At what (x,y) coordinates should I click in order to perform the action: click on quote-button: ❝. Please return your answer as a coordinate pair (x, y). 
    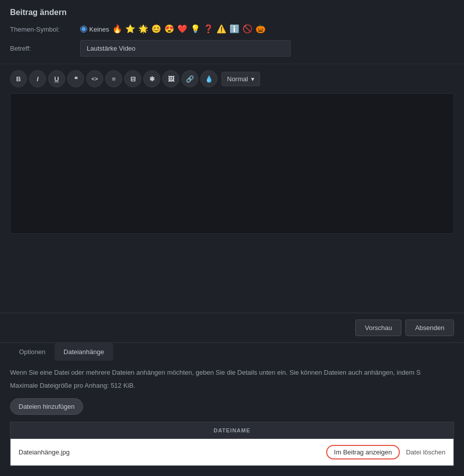
    Looking at the image, I should click on (76, 79).